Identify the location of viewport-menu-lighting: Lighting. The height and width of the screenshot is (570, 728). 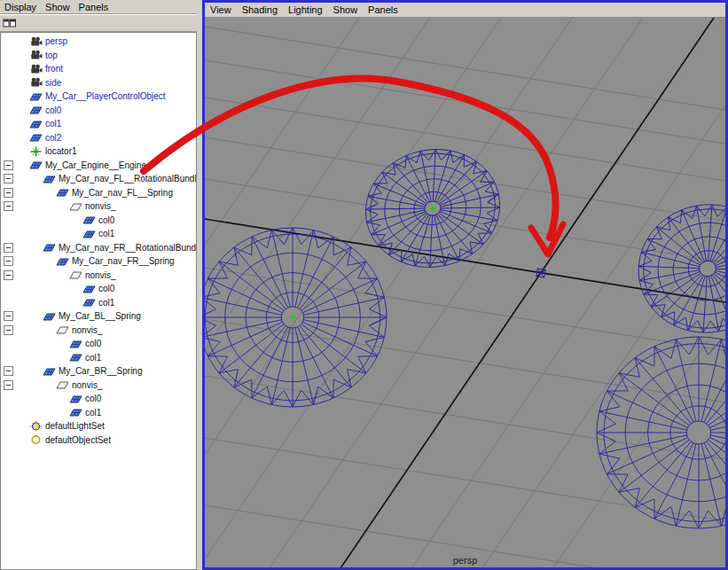
(305, 10).